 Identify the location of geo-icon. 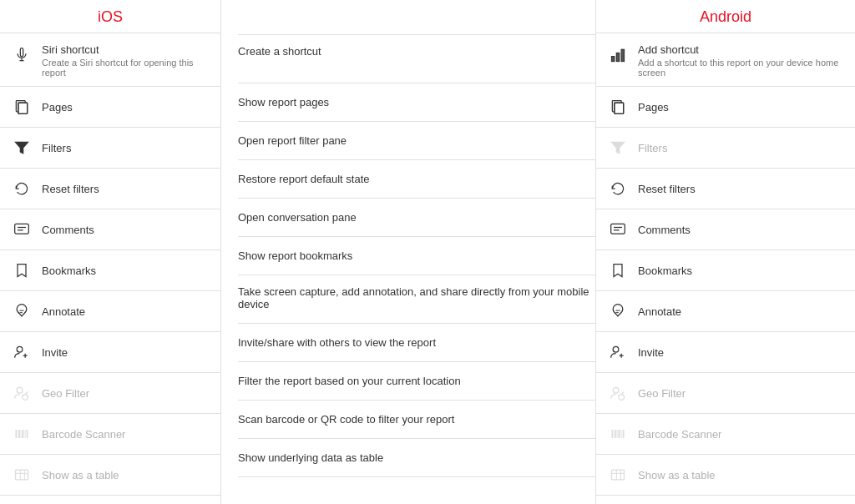
(22, 393).